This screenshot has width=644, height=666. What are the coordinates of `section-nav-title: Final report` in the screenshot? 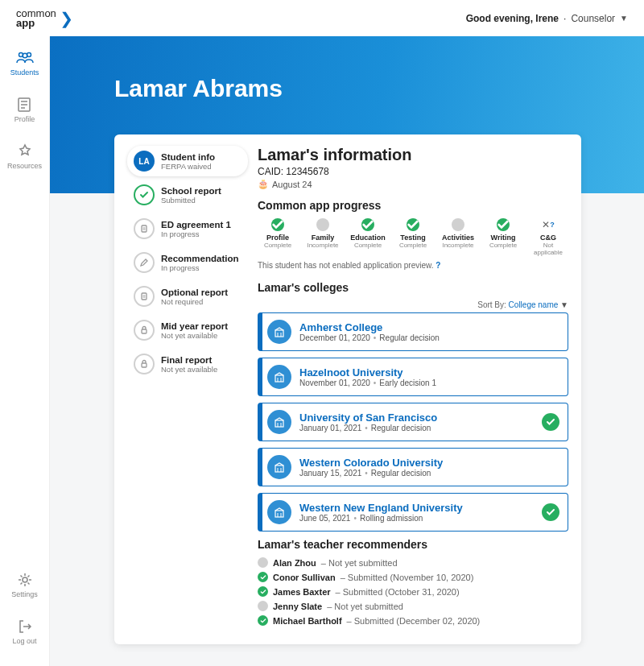 It's located at (189, 360).